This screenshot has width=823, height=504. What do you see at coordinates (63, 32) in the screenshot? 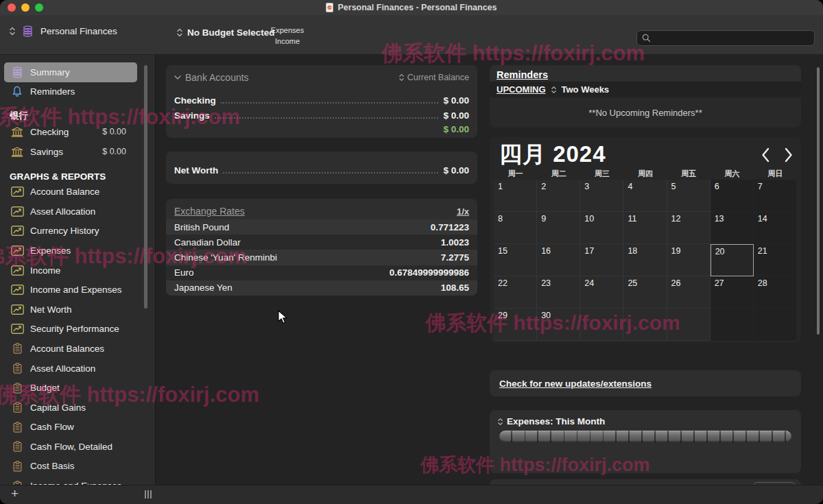
I see `file-selector-popup: Personal Finances` at bounding box center [63, 32].